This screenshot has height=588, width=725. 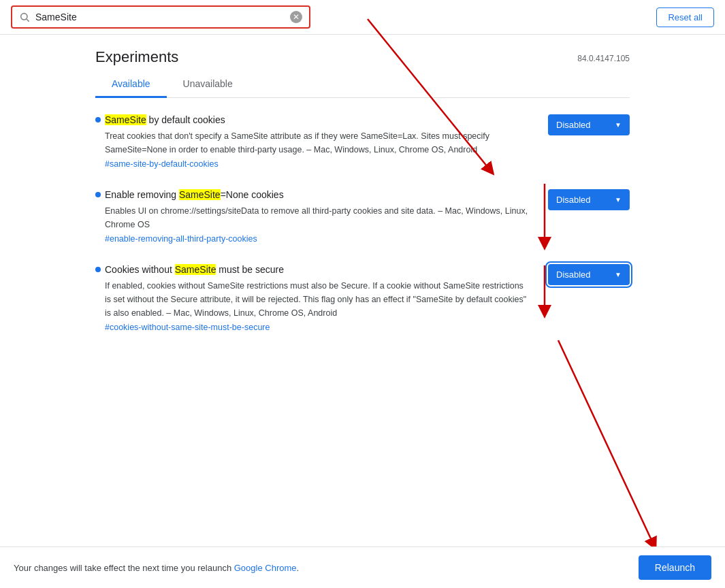 I want to click on experiment-desc-2: Enables UI on chrome://settings/siteData…, so click(x=319, y=218).